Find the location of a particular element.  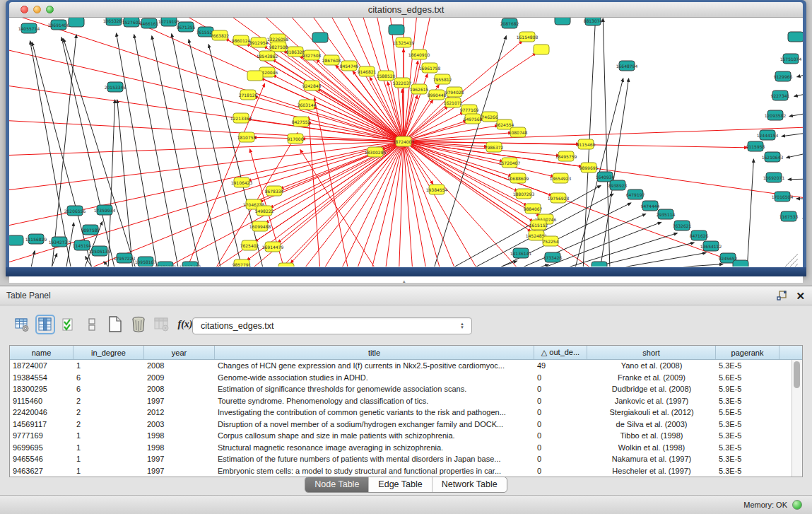

table-row: 1456911722003Disruption of a novel membe… is located at coordinates (406, 424).